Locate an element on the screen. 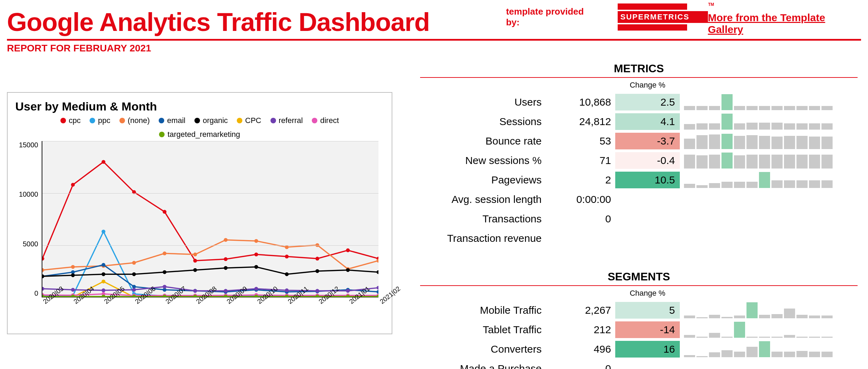 The width and height of the screenshot is (868, 369). legend-label: cpc is located at coordinates (75, 121).